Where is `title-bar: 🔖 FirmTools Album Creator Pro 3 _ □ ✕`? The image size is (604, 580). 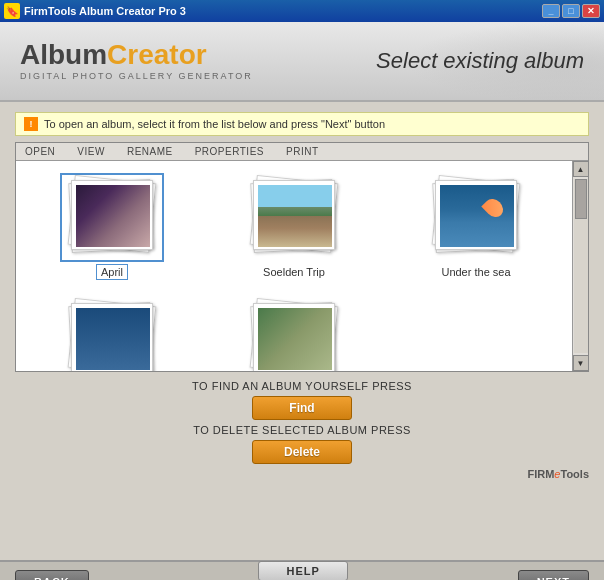 title-bar: 🔖 FirmTools Album Creator Pro 3 _ □ ✕ is located at coordinates (302, 11).